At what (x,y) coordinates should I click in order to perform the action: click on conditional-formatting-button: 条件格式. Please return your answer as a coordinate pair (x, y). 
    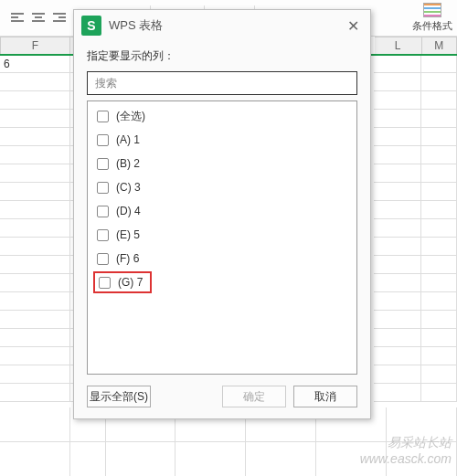
    Looking at the image, I should click on (432, 18).